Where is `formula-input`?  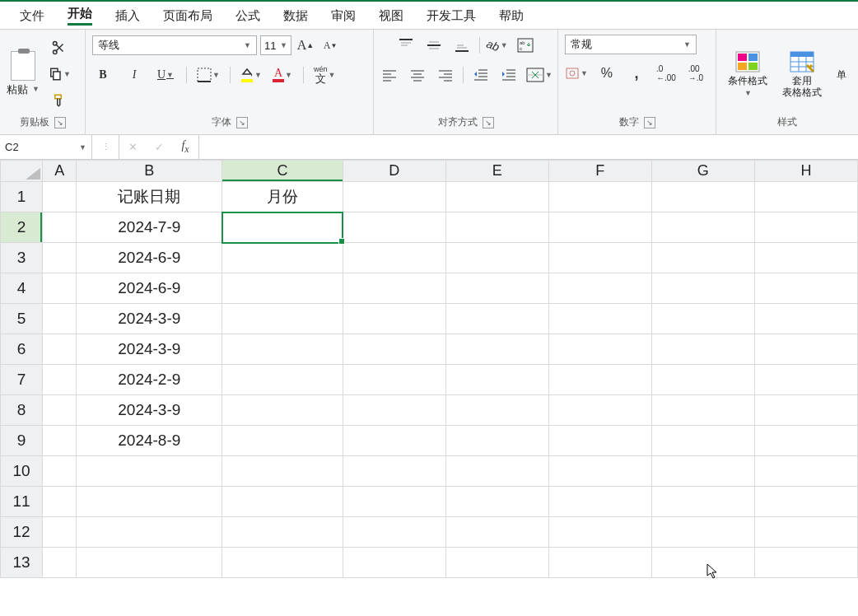
formula-input is located at coordinates (529, 147).